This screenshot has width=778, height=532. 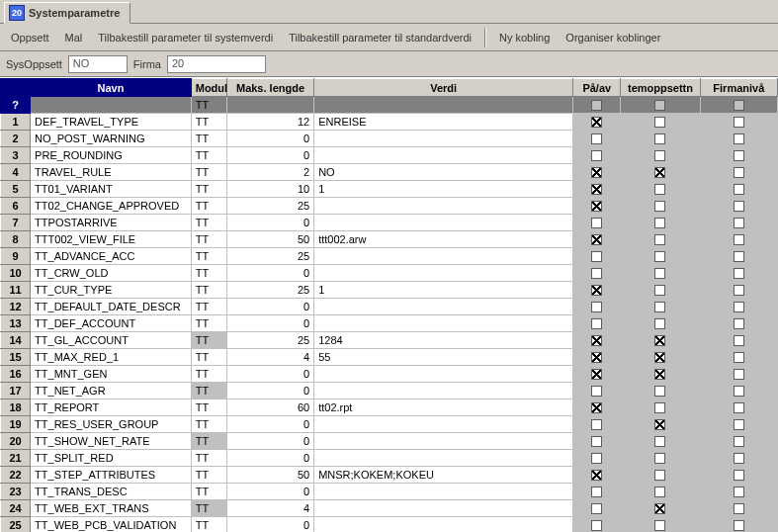 What do you see at coordinates (16, 291) in the screenshot?
I see `row-number: 11` at bounding box center [16, 291].